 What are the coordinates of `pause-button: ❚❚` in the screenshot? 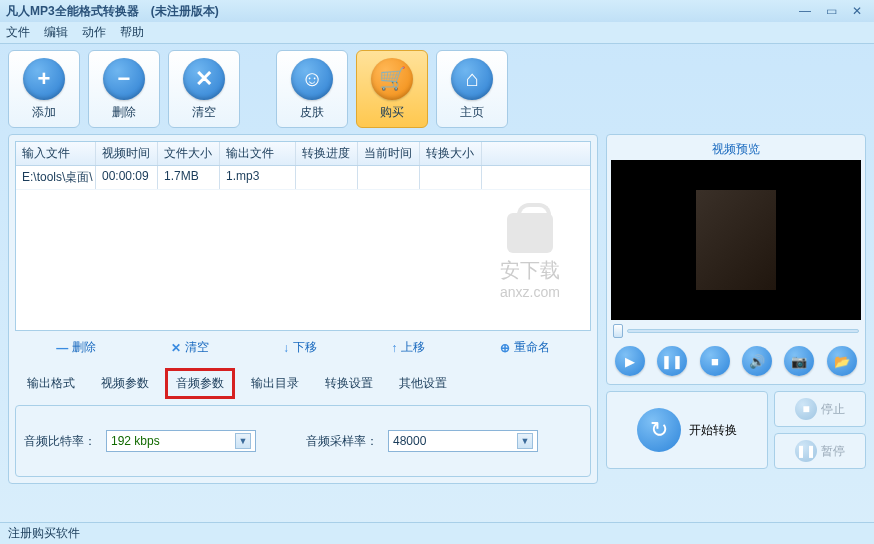 It's located at (672, 361).